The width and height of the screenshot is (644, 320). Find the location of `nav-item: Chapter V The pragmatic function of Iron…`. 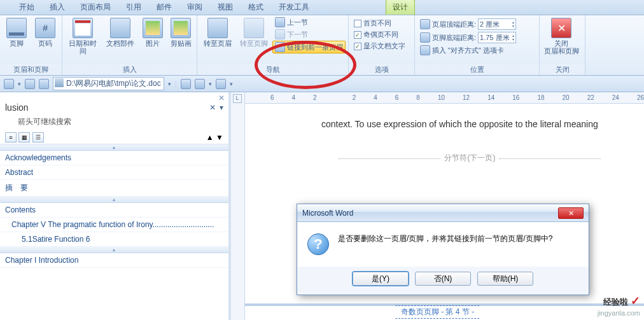

nav-item: Chapter V The pragmatic function of Iron… is located at coordinates (115, 225).